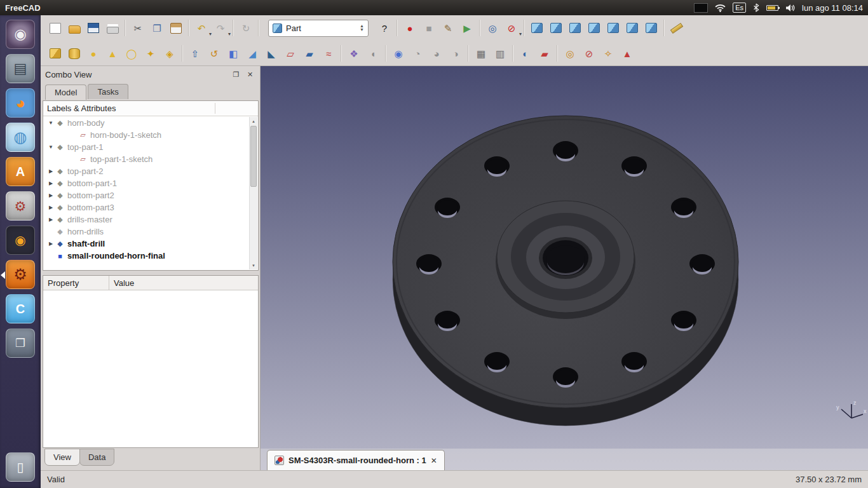 The image size is (868, 488). What do you see at coordinates (170, 53) in the screenshot?
I see `part-shape-builder-button: ◈` at bounding box center [170, 53].